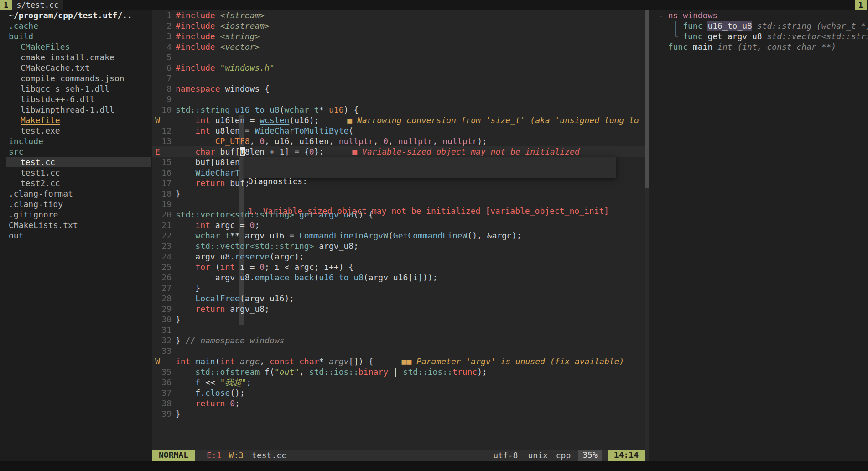 This screenshot has width=868, height=471. I want to click on file-tree-item-CMakeFiles: CMakeFiles, so click(78, 47).